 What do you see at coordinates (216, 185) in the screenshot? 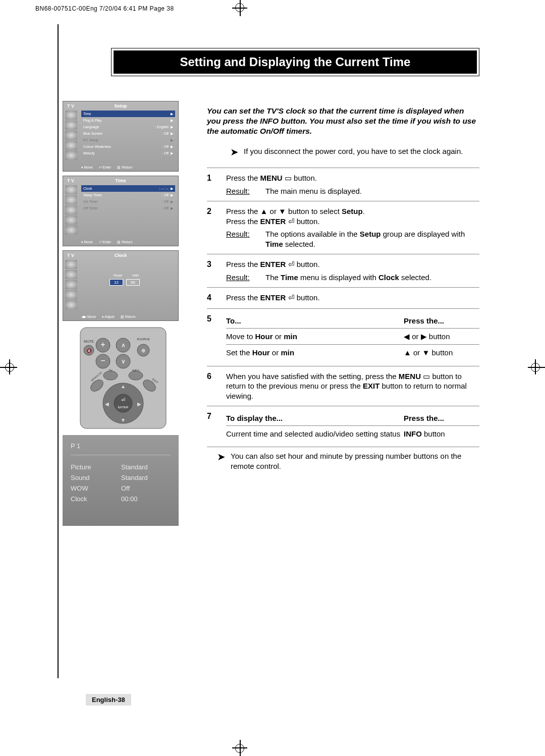
I see `step-number: 1` at bounding box center [216, 185].